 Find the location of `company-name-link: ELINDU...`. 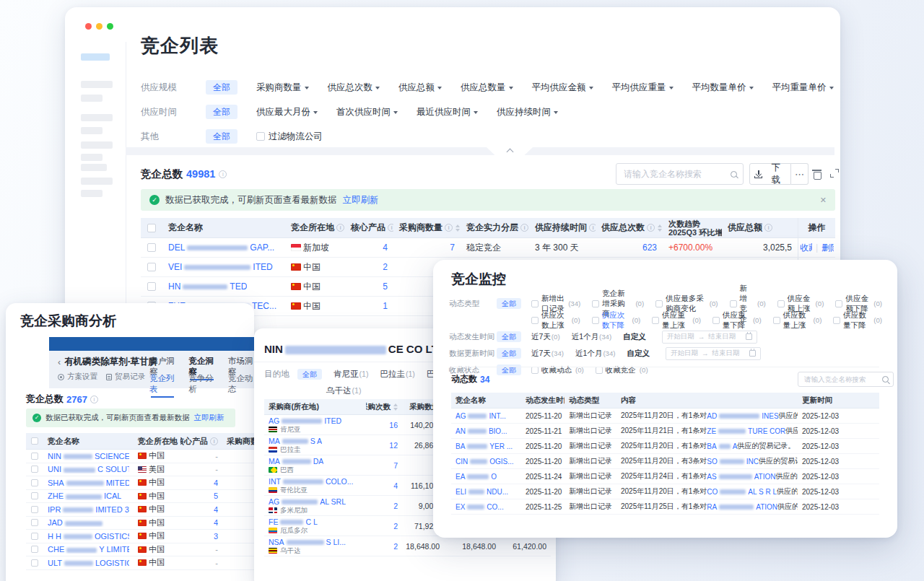

company-name-link: ELINDU... is located at coordinates (482, 492).